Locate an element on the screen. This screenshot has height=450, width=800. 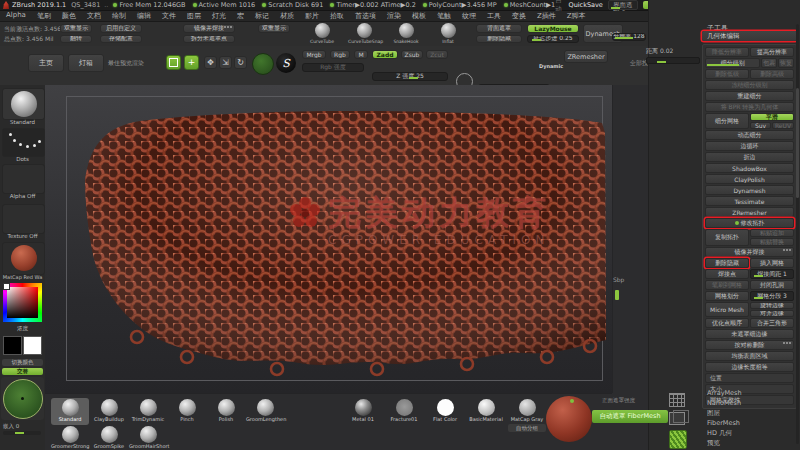
dist-slider is located at coordinates (673, 60).